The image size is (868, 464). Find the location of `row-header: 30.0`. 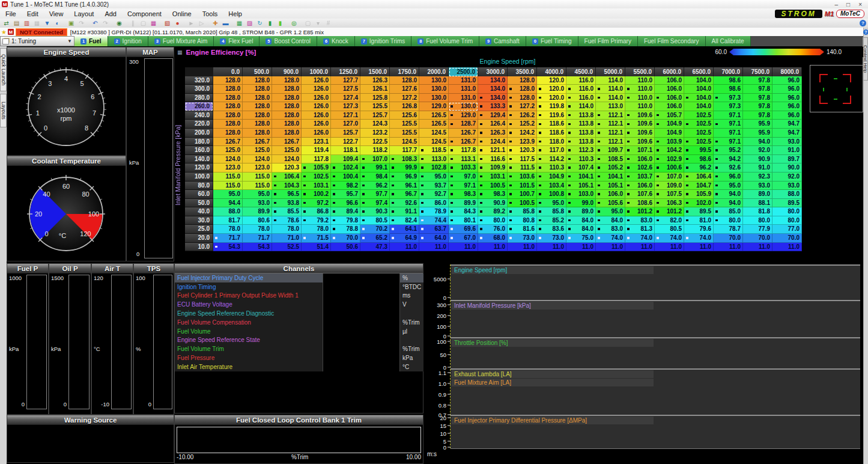

row-header: 30.0 is located at coordinates (199, 221).